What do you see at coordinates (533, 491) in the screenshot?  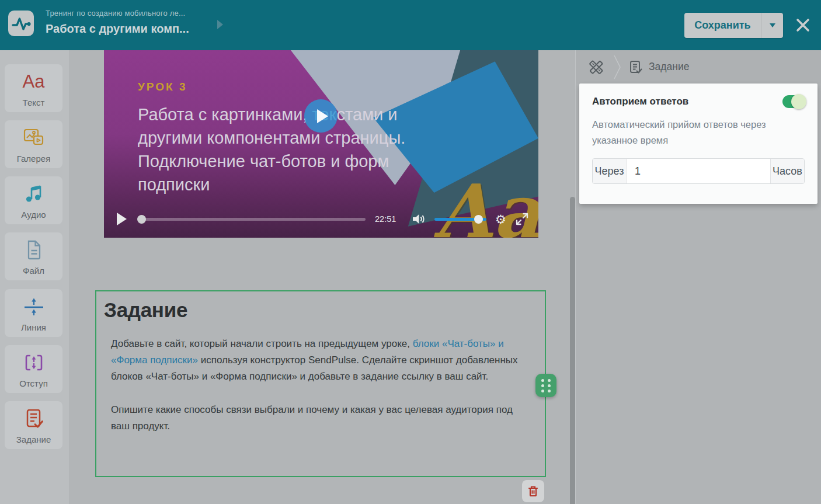 I see `trash-icon` at bounding box center [533, 491].